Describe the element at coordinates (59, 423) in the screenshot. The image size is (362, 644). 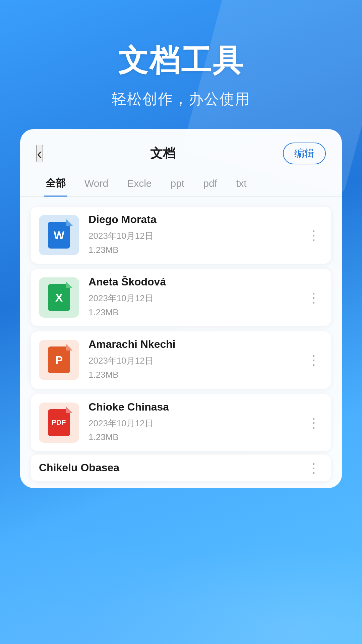
I see `pdf-icon-text: PDF` at that location.